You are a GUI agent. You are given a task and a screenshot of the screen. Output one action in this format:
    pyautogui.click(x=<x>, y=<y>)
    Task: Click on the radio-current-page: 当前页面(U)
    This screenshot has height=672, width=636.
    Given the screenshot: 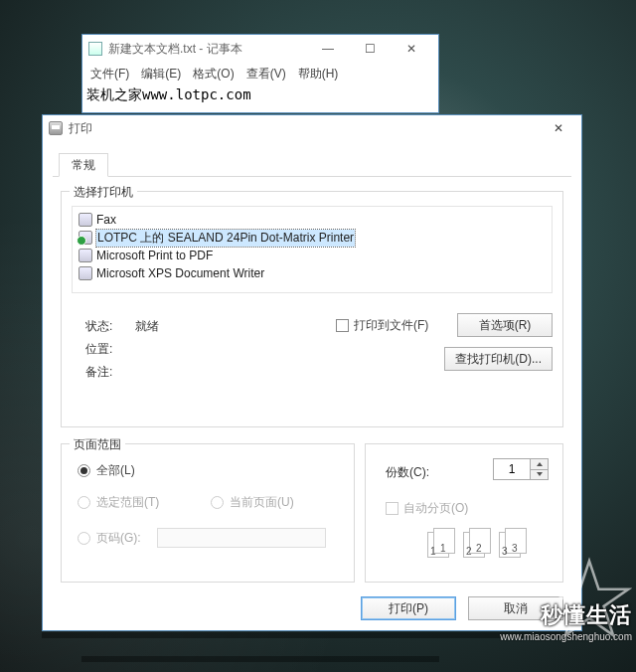 What is the action you would take?
    pyautogui.click(x=252, y=503)
    